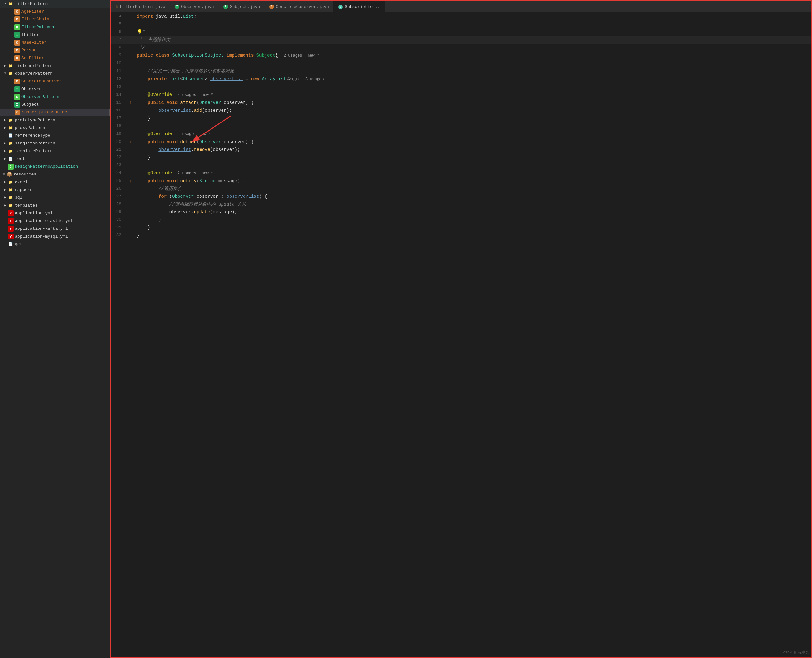  I want to click on sidebar-item-label: listenerPattern, so click(34, 66).